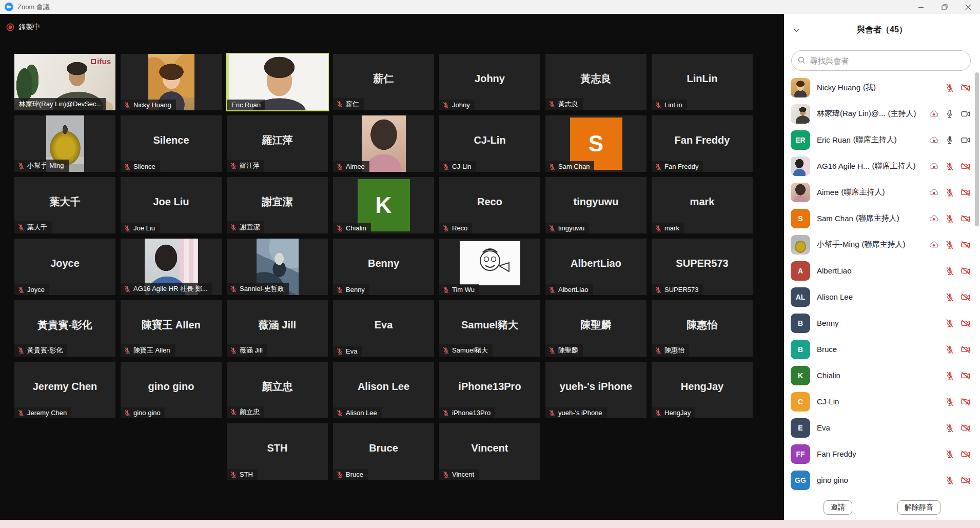 Image resolution: width=980 pixels, height=528 pixels. What do you see at coordinates (384, 448) in the screenshot?
I see `participant-name: Bruce` at bounding box center [384, 448].